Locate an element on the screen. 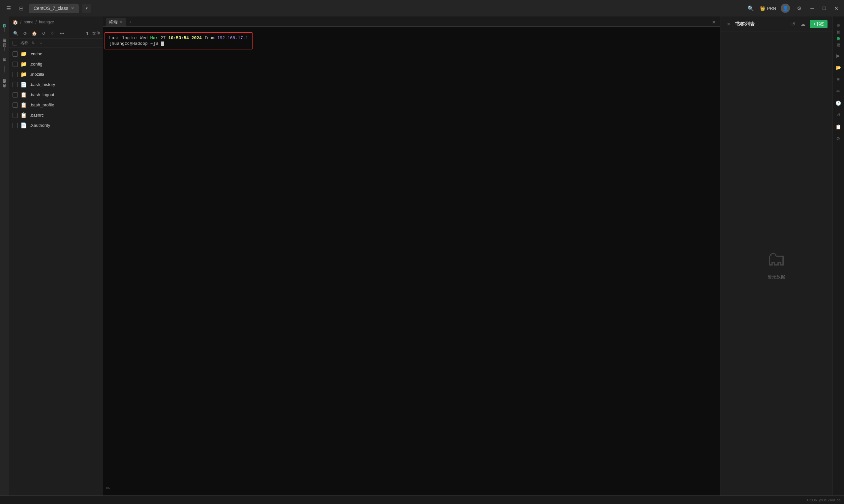 This screenshot has width=844, height=504. far-right-edit-btn: ✏ is located at coordinates (838, 91).